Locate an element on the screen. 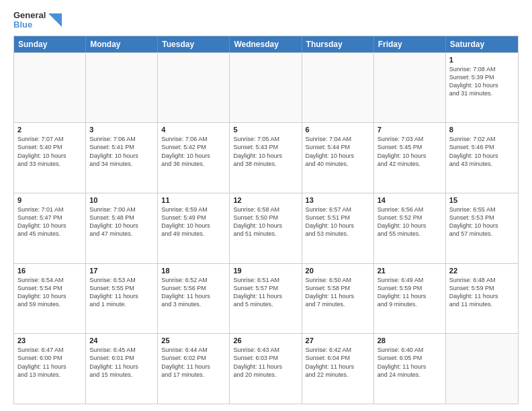  day-cell-2: 2Sunrise: 7:07 AM Sunset: 5:40 PM Daylig… is located at coordinates (50, 158).